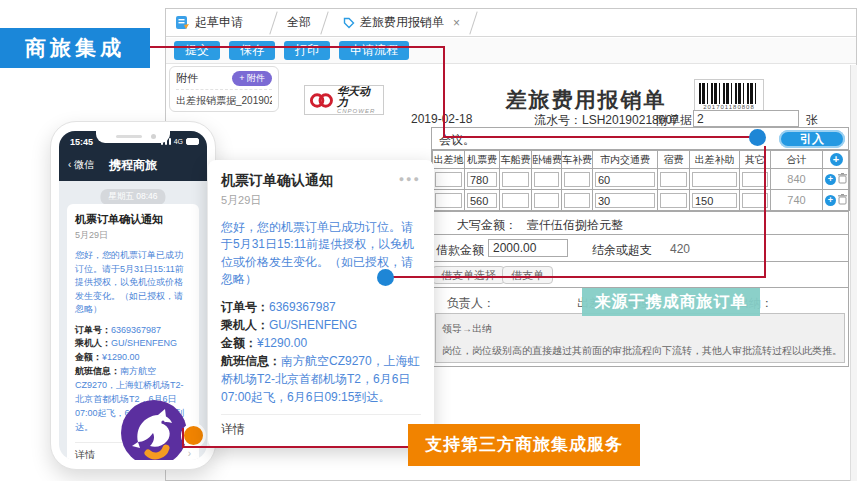 This screenshot has height=481, width=868. What do you see at coordinates (715, 160) in the screenshot?
I see `col-allowance: 出差补助` at bounding box center [715, 160].